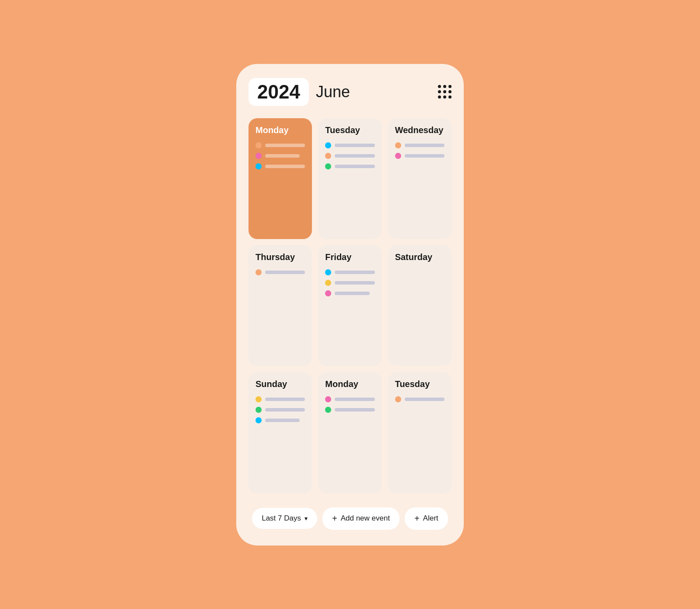 Image resolution: width=700 pixels, height=609 pixels. Describe the element at coordinates (350, 179) in the screenshot. I see `day-card-tuesday-1: Tuesday` at that location.